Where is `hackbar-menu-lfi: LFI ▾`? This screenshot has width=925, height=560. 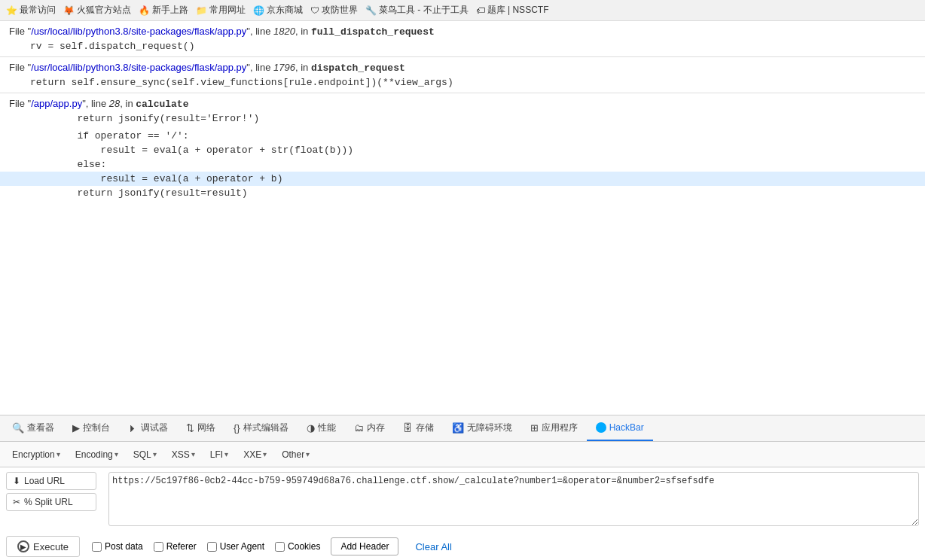
hackbar-menu-lfi: LFI ▾ is located at coordinates (219, 455).